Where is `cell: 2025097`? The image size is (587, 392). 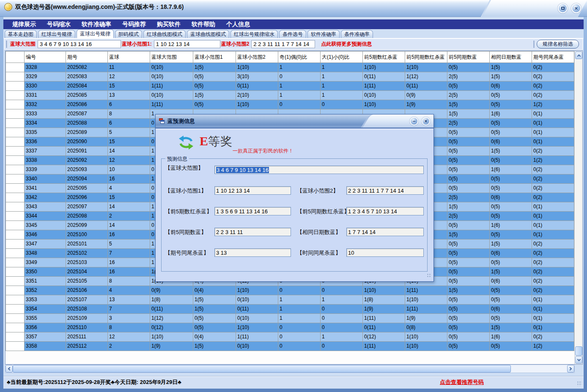 cell: 2025097 is located at coordinates (87, 207).